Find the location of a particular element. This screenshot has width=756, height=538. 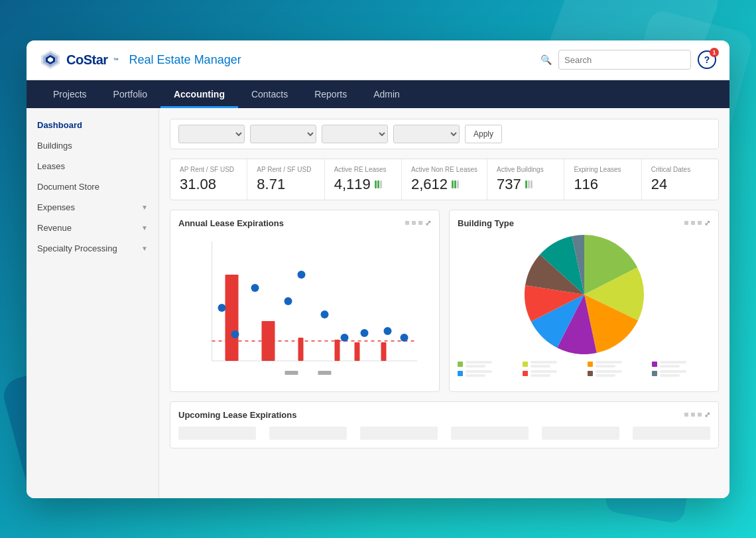

costar-logo-icon is located at coordinates (50, 60).